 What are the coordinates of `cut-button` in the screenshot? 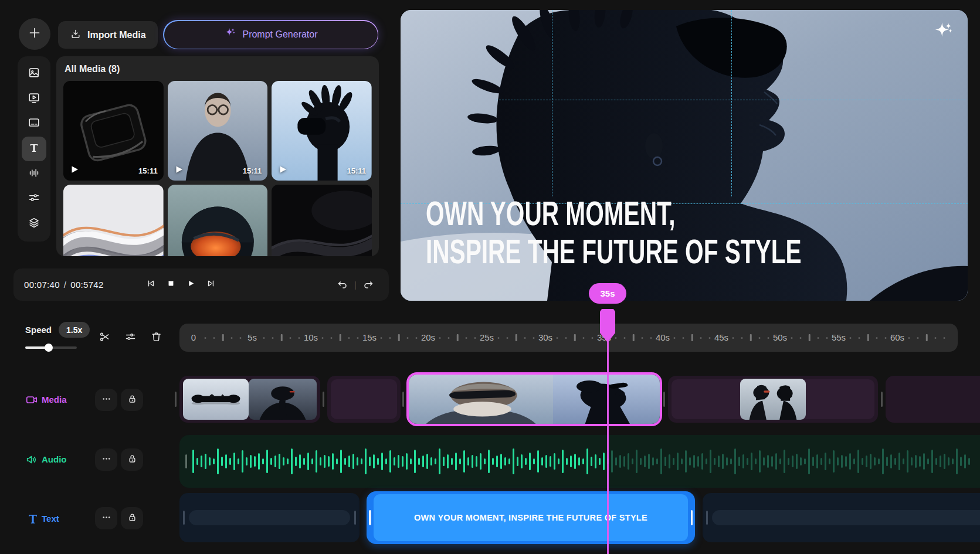 It's located at (104, 338).